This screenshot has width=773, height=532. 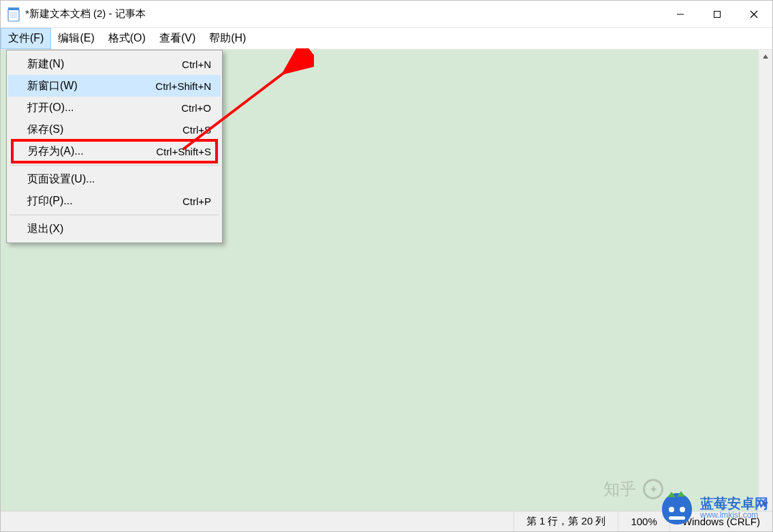 I want to click on watermark-site: 蓝莓安卓网 www.lmkjst.com, so click(x=713, y=508).